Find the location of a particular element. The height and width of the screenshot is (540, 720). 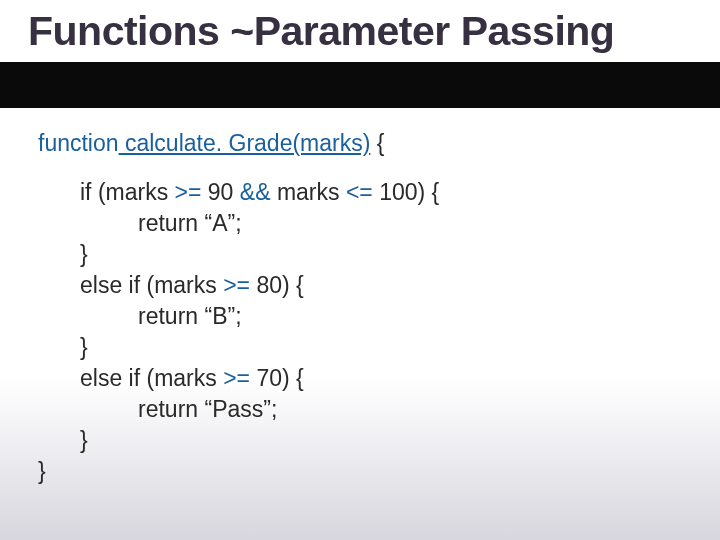

text: 100) { is located at coordinates (406, 192).